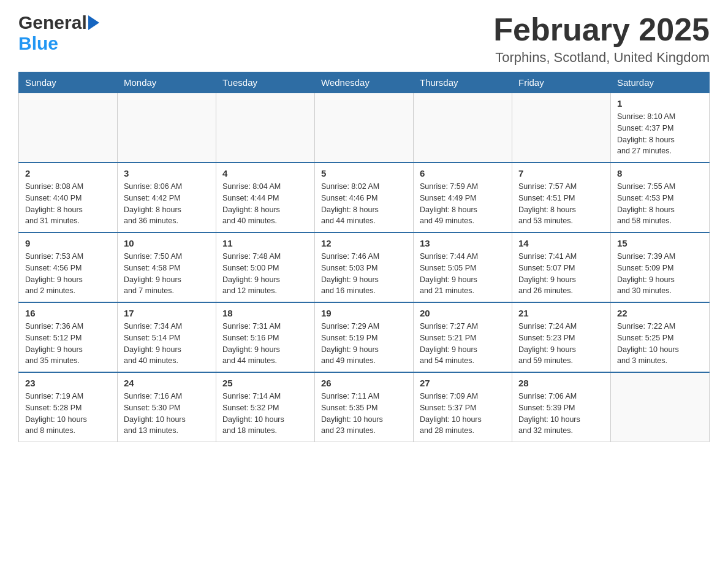  Describe the element at coordinates (661, 267) in the screenshot. I see `calendar-cell: 15Sunrise: 7:39 AM Sunset: 5:09 PM Dayli…` at that location.